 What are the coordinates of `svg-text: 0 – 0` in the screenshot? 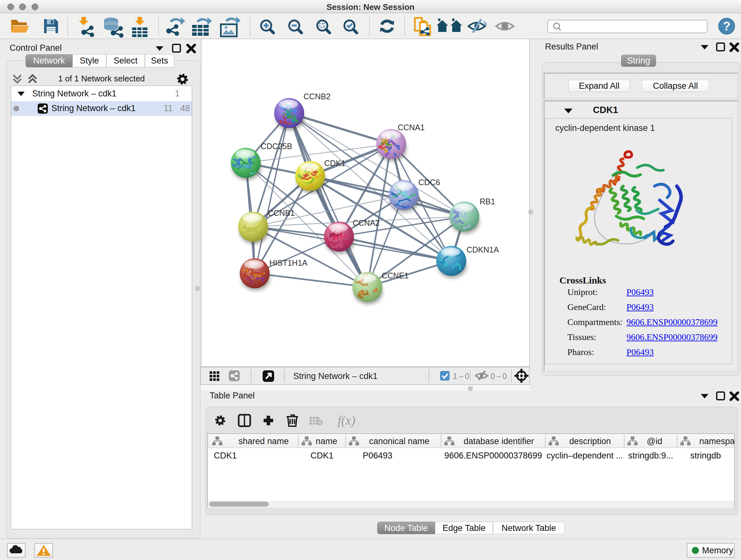 It's located at (499, 376).